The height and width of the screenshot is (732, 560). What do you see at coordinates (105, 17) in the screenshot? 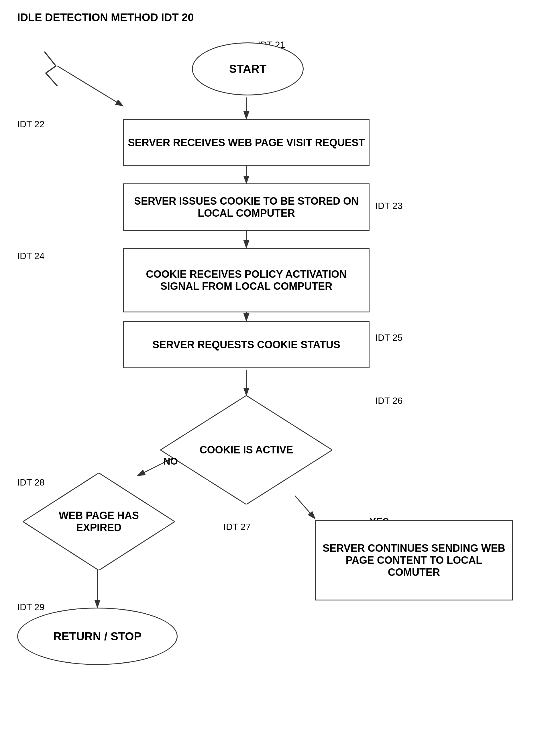
I see `diagram-title: IDLE DETECTION METHOD IDT 20` at bounding box center [105, 17].